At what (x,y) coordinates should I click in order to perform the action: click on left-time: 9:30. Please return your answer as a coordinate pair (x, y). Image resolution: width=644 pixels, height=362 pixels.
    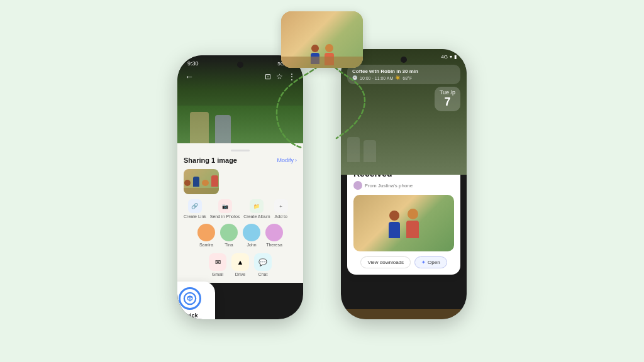
    Looking at the image, I should click on (193, 63).